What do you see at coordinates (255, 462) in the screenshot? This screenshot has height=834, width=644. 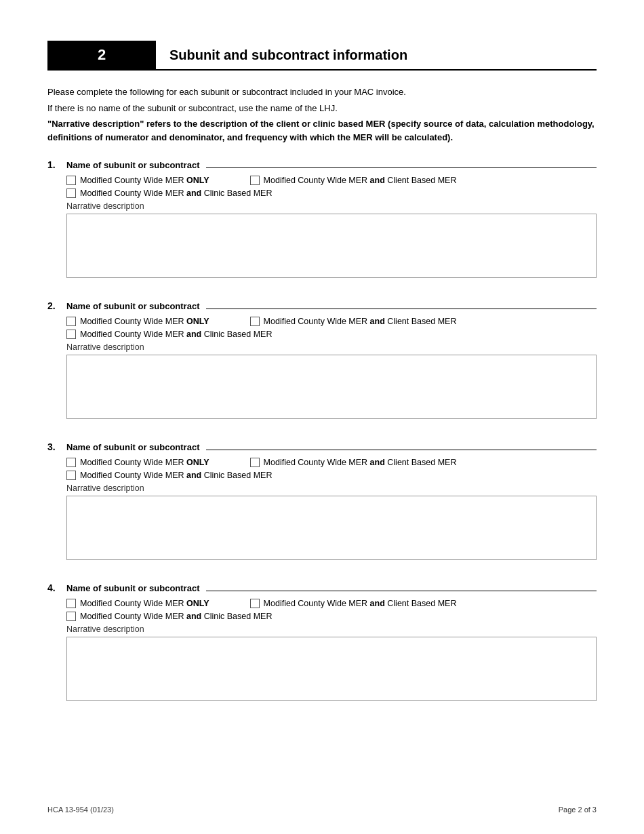 I see `subunit-3-check2-box` at bounding box center [255, 462].